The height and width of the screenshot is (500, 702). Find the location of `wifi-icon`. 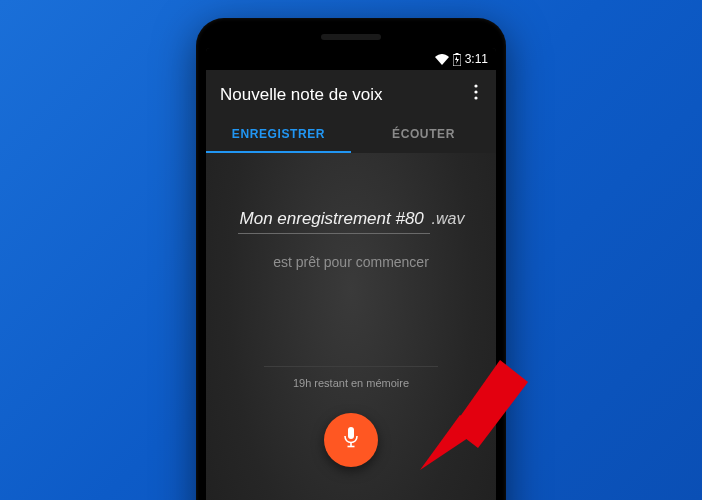

wifi-icon is located at coordinates (442, 60).